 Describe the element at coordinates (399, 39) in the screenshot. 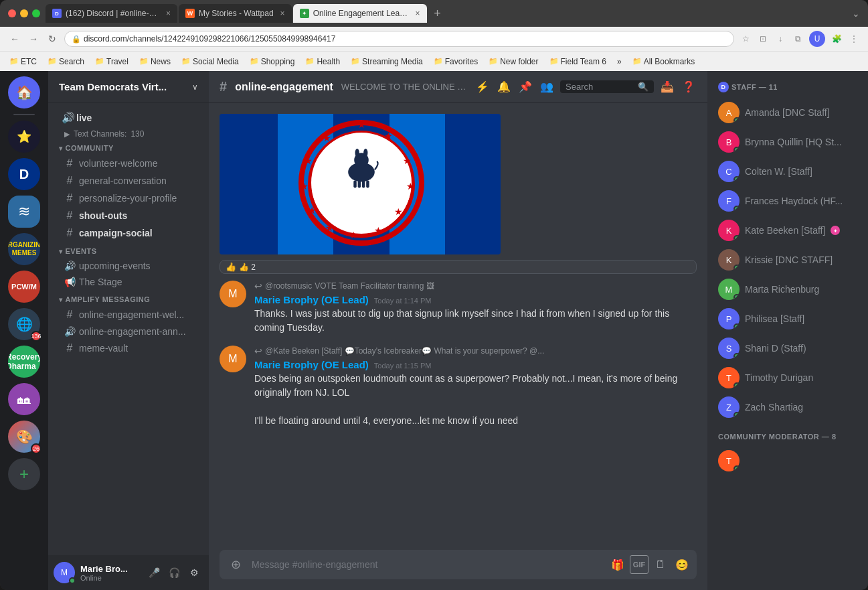

I see `address-bar: 🔒 discord.com/channels/12422491092982210…` at that location.